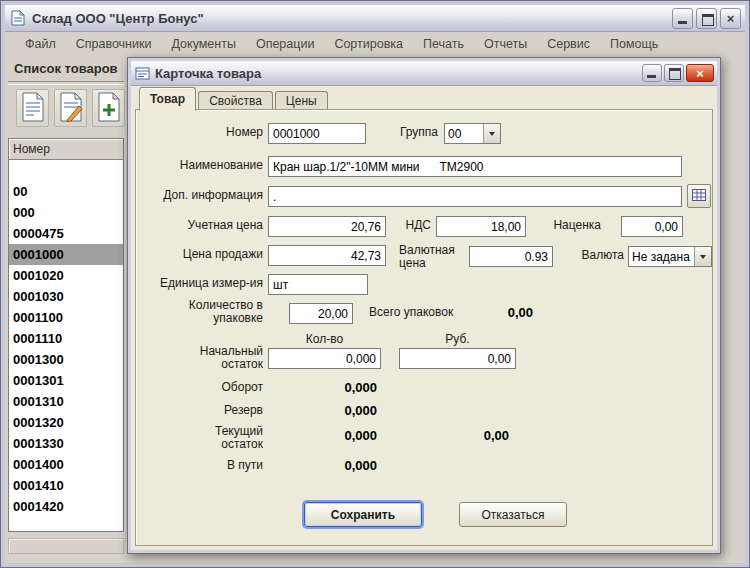  Describe the element at coordinates (682, 18) in the screenshot. I see `minimize-button` at that location.